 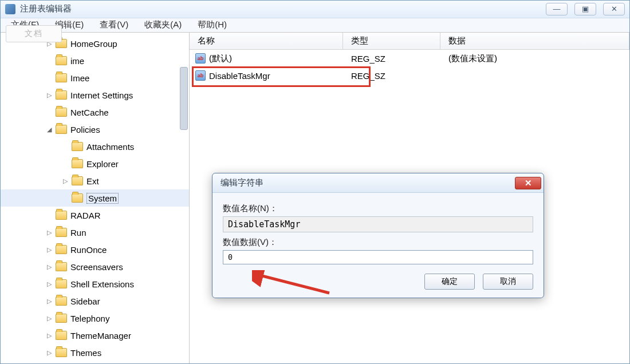 What do you see at coordinates (378, 224) in the screenshot?
I see `value-name-field: DisableTaskMgr` at bounding box center [378, 224].